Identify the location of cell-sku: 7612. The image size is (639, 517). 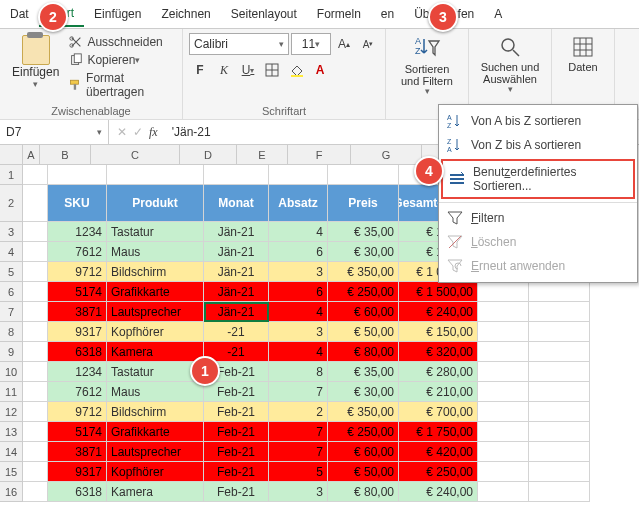
(78, 392).